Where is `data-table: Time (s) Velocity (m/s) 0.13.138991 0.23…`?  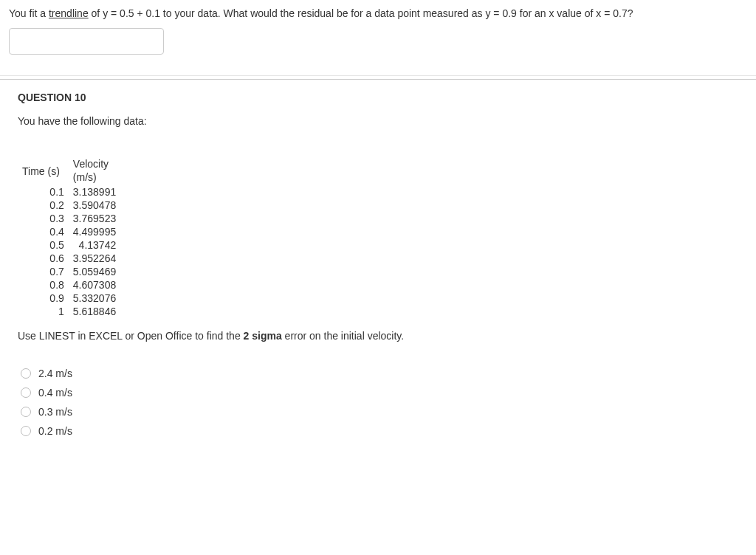 data-table: Time (s) Velocity (m/s) 0.13.138991 0.23… is located at coordinates (69, 238).